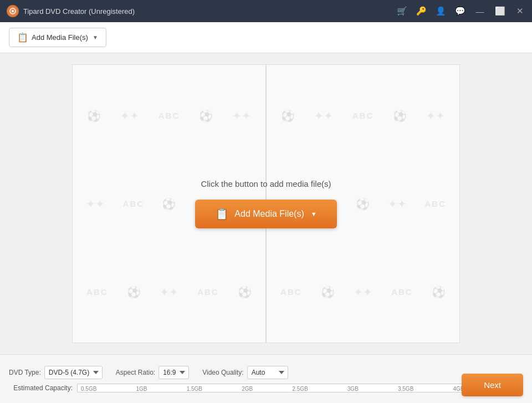 The width and height of the screenshot is (532, 403). I want to click on tick-1gb: 1GB, so click(142, 389).